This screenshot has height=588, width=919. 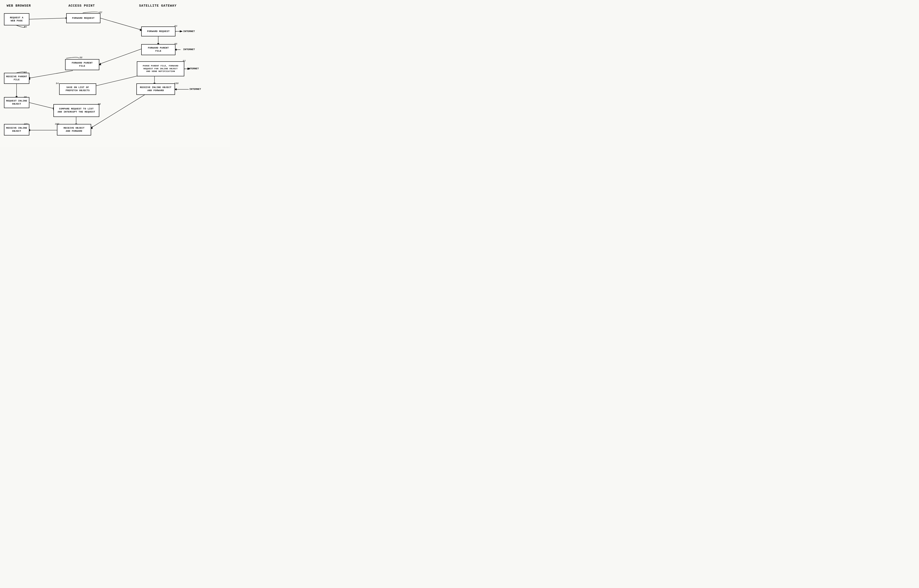 I want to click on col-header-web-browser: WEB BROWSER, so click(x=19, y=6).